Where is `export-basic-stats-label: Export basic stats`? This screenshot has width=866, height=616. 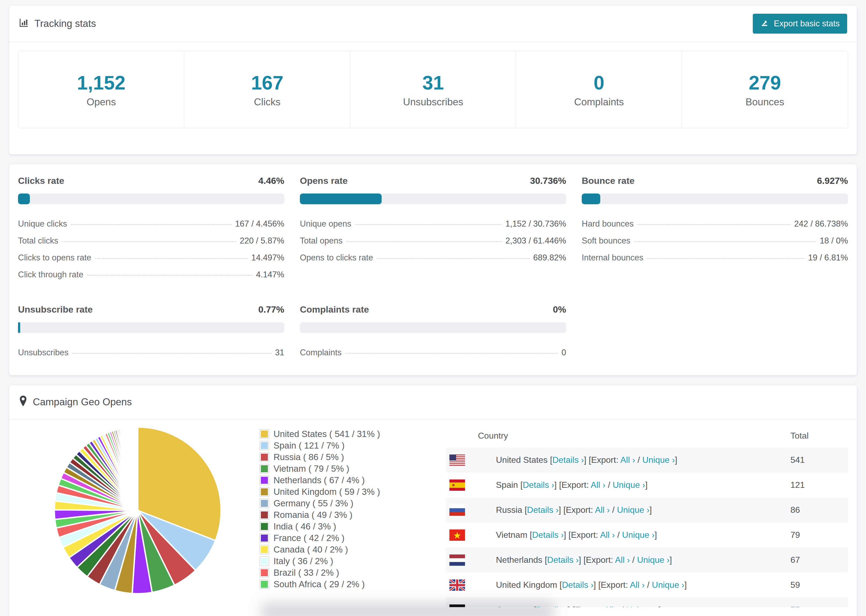 export-basic-stats-label: Export basic stats is located at coordinates (807, 24).